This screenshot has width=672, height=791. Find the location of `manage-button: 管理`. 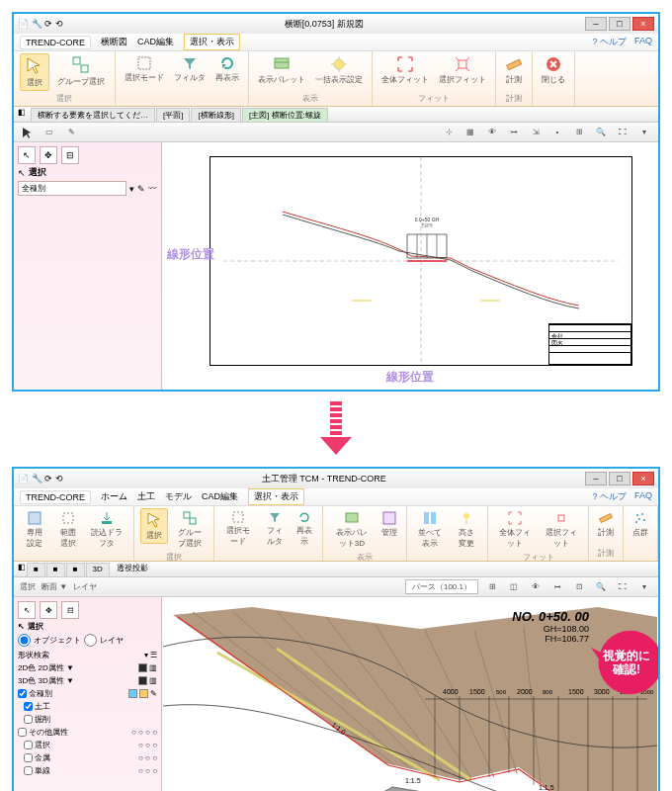

manage-button: 管理 is located at coordinates (389, 524).